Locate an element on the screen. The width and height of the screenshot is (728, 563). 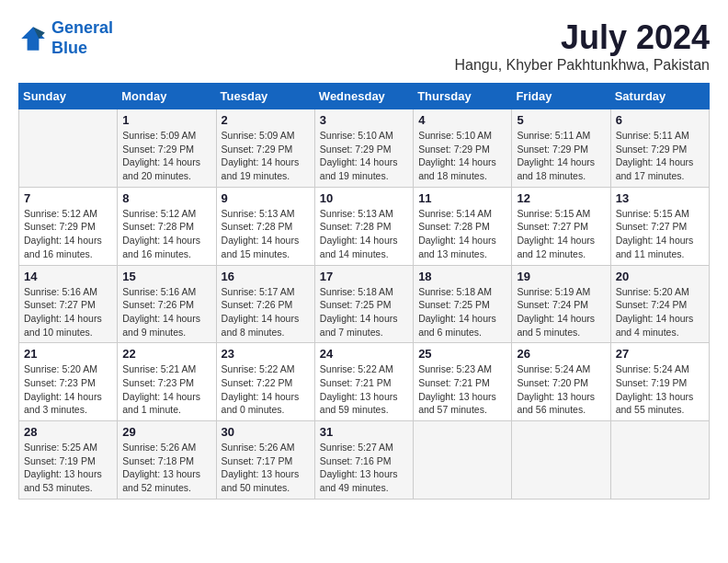
calendar-cell: 14Sunrise: 5:16 AM Sunset: 7:27 PM Dayli… is located at coordinates (68, 304).